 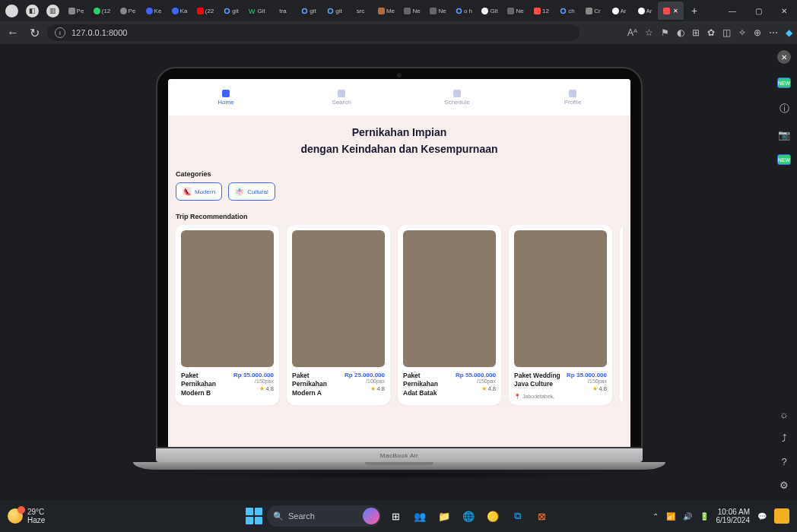 I want to click on sidebar-settings-icon: ⚙, so click(x=784, y=485).